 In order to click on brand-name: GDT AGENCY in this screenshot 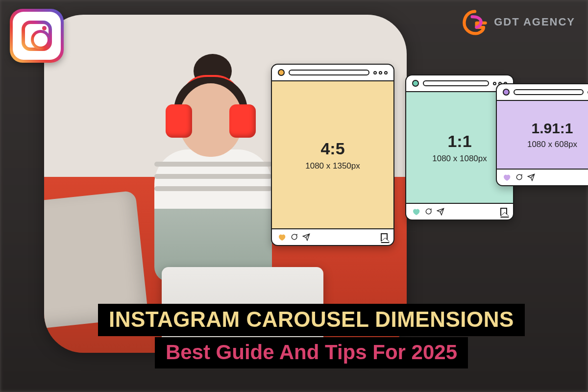, I will do `click(535, 22)`.